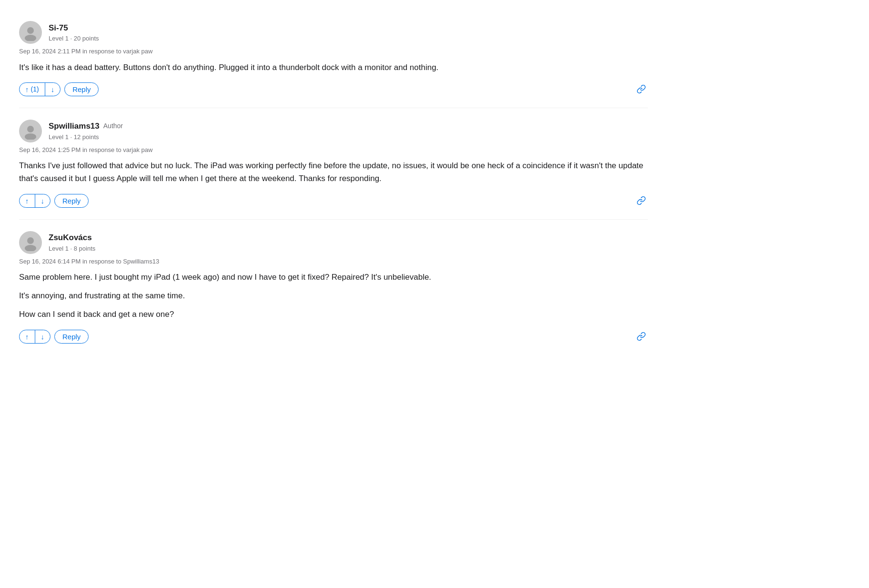  I want to click on comment-paragraph: It's annoying, and frustrating at the sa…, so click(333, 295).